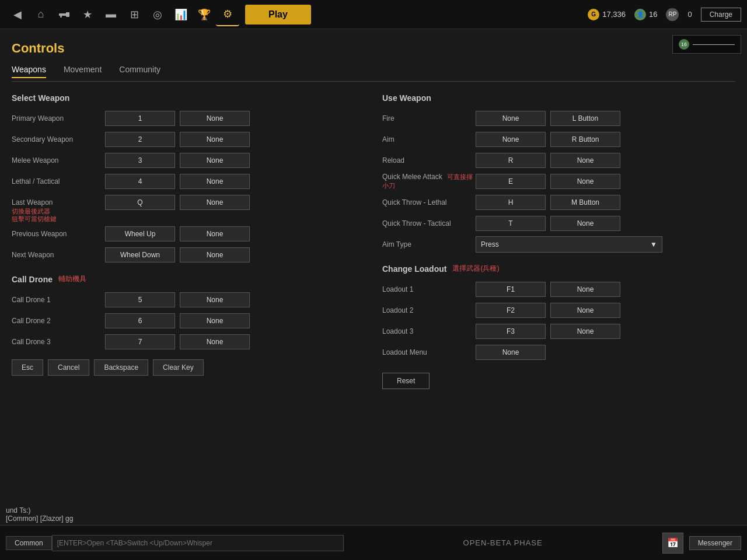 The width and height of the screenshot is (747, 560). Describe the element at coordinates (215, 160) in the screenshot. I see `melee-weapon-key2: None` at that location.